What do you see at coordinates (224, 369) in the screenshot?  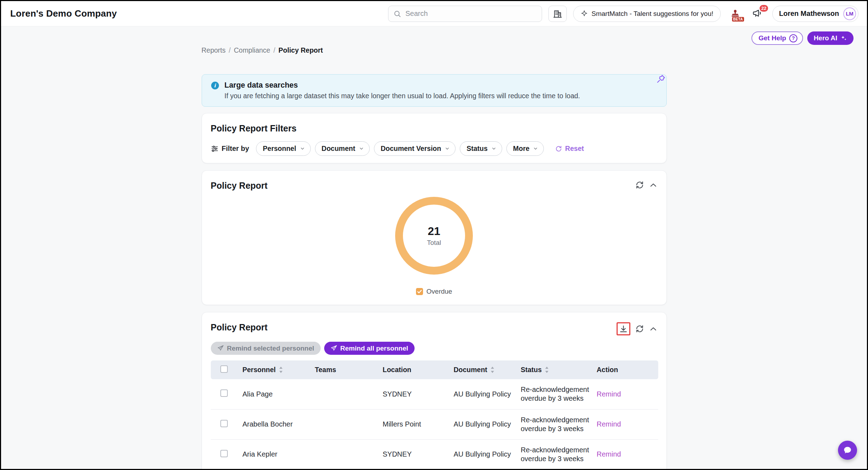 I see `select-all-checkbox` at bounding box center [224, 369].